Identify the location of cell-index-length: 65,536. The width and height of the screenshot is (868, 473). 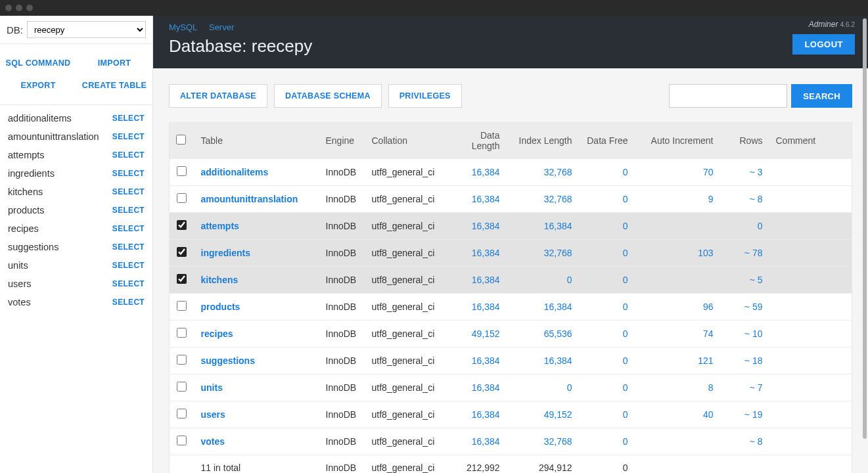
(543, 334).